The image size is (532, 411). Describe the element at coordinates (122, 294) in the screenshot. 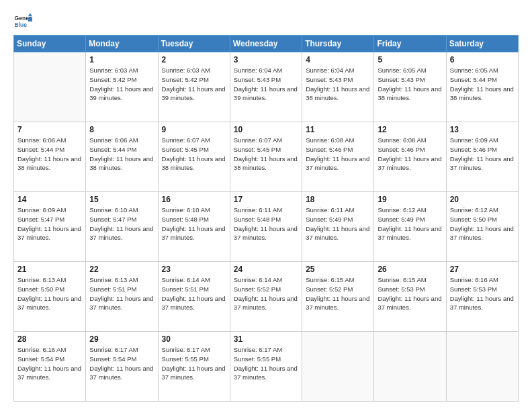

I see `day-info: Sunrise: 6:13 AMSunset: 5:51 PMDaylight:…` at that location.